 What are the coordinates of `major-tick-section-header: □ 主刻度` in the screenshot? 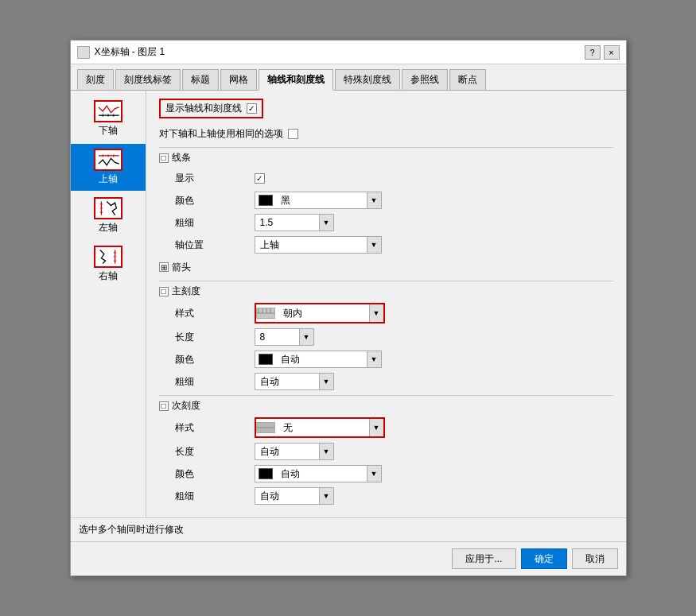 It's located at (387, 291).